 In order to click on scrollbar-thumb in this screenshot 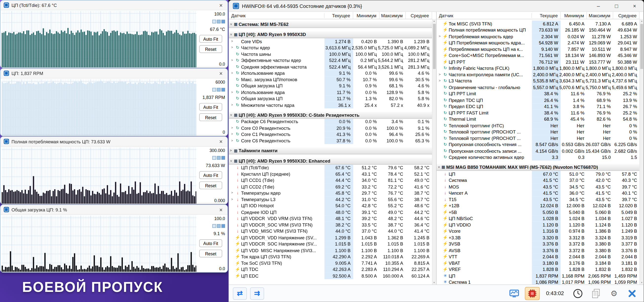, I will do `click(642, 46)`.